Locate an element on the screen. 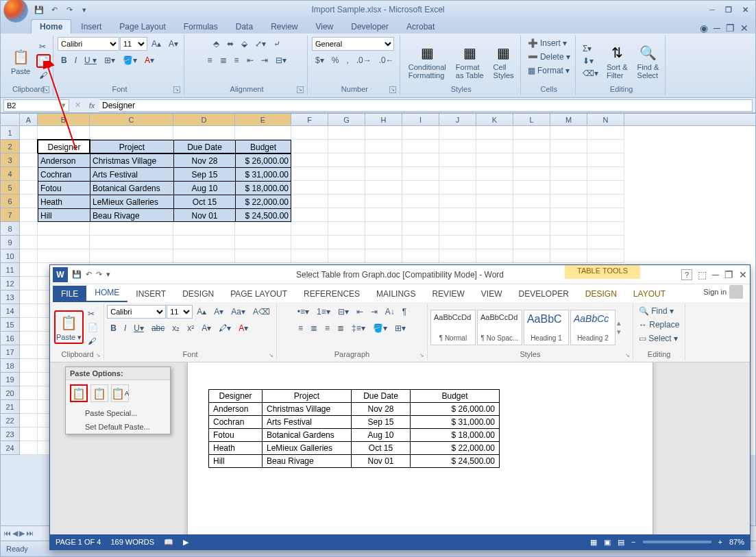 This screenshot has height=557, width=756. find-select-button: 🔍Find & Select is located at coordinates (648, 61).